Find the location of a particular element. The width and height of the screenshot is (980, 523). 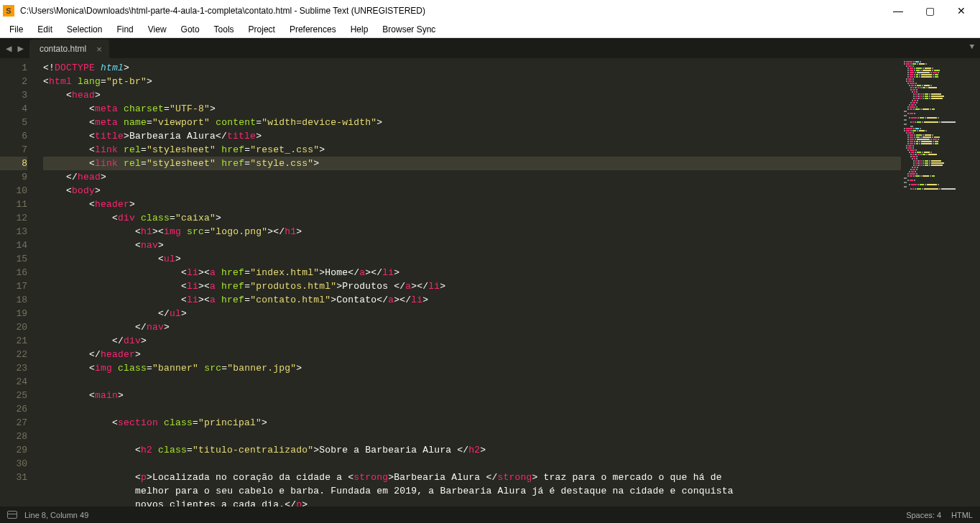

line-number: 21 is located at coordinates (14, 341).